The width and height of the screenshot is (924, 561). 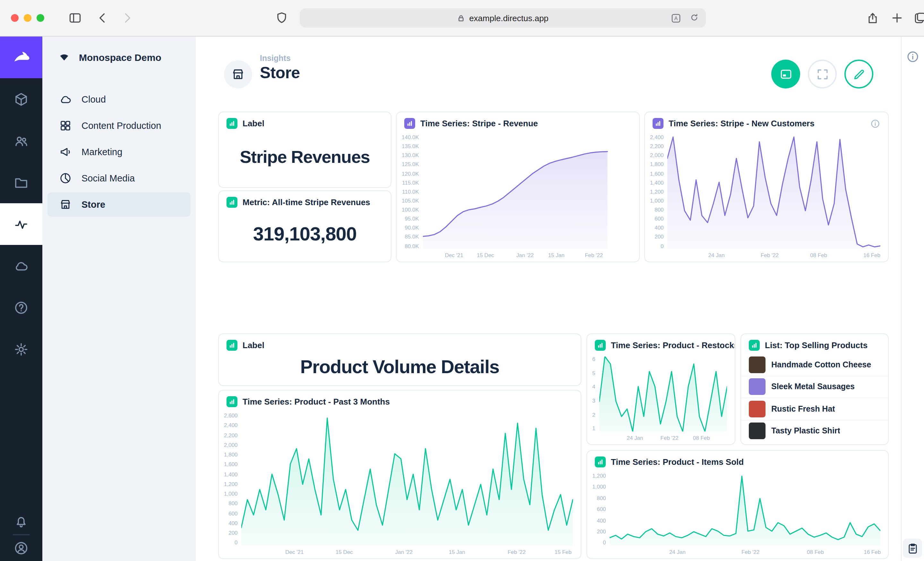 I want to click on project-header: Monospace Demo, so click(x=119, y=57).